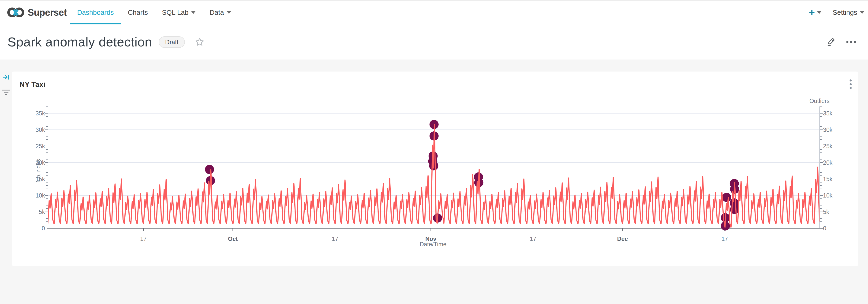 Image resolution: width=868 pixels, height=304 pixels. What do you see at coordinates (95, 12) in the screenshot?
I see `nav-dashboards: Dashboards` at bounding box center [95, 12].